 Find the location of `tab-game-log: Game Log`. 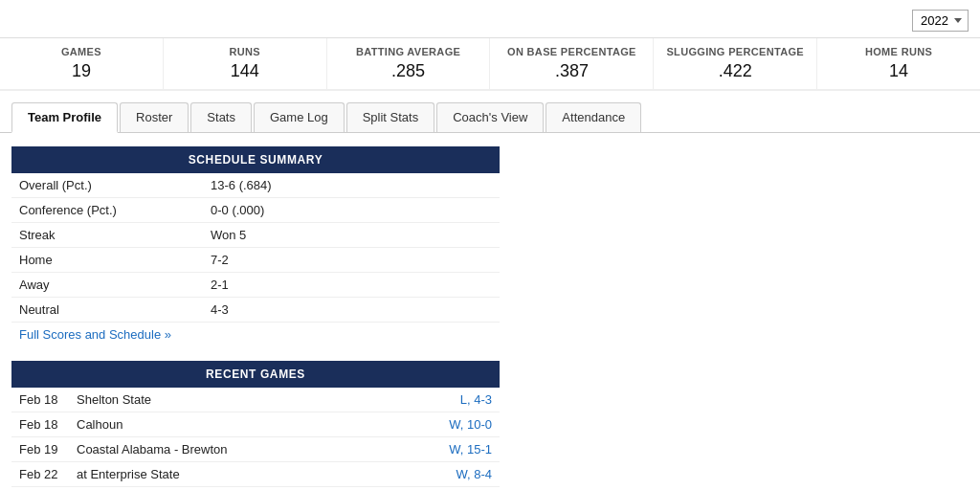

tab-game-log: Game Log is located at coordinates (299, 117).